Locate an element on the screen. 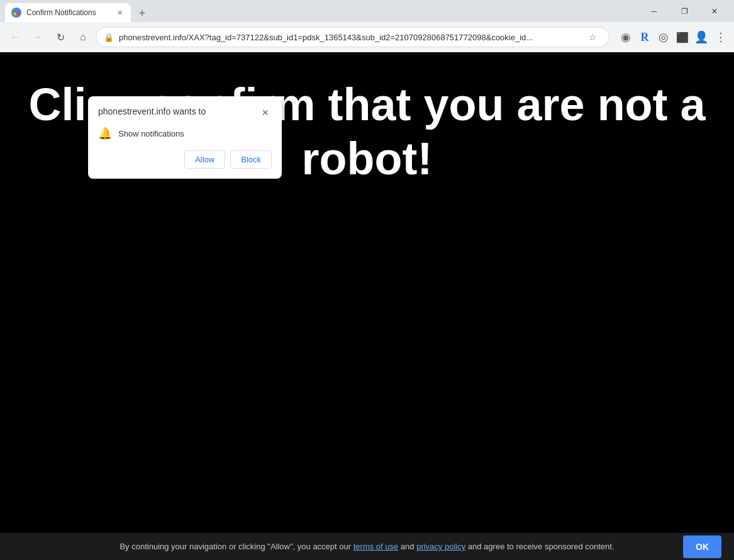 Image resolution: width=734 pixels, height=560 pixels. profile-icon: 👤 is located at coordinates (701, 37).